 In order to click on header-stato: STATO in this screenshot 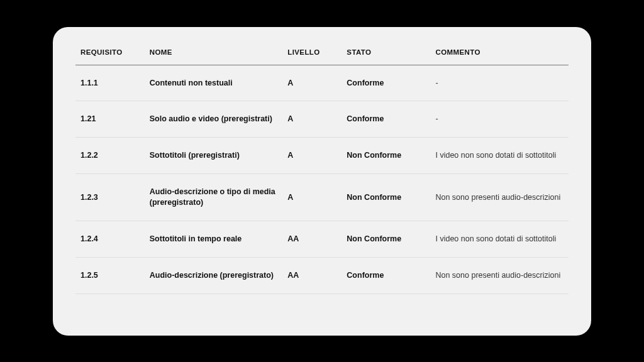, I will do `click(386, 55)`.